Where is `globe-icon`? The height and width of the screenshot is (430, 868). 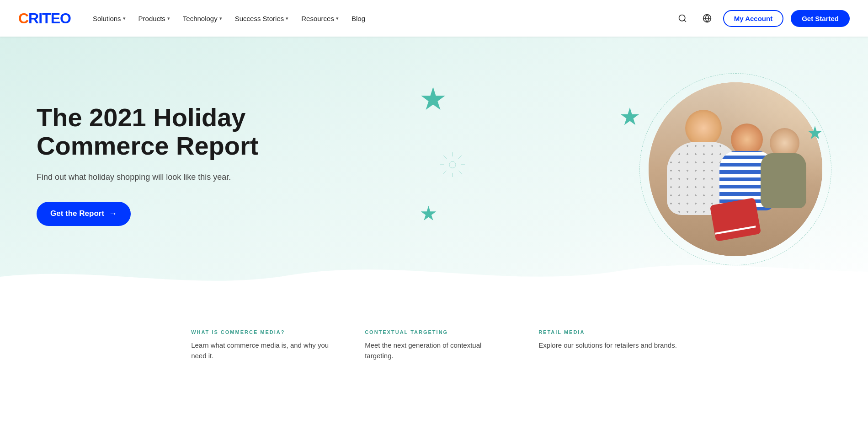
globe-icon is located at coordinates (707, 18).